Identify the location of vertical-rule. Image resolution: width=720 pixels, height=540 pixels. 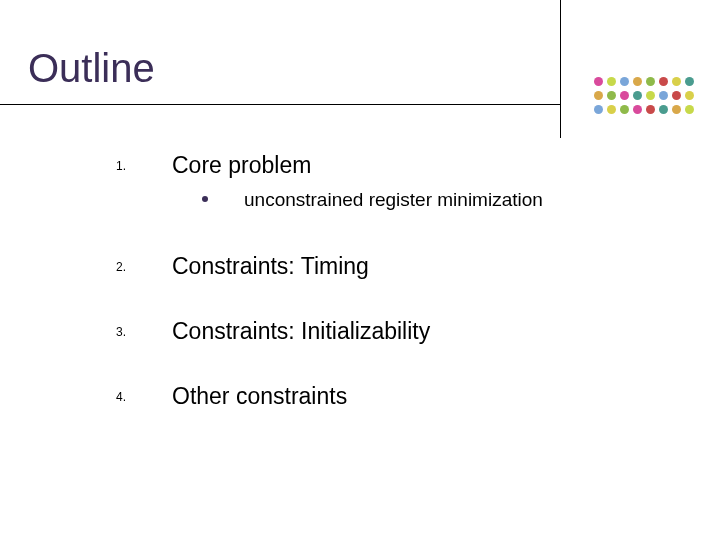
(560, 69).